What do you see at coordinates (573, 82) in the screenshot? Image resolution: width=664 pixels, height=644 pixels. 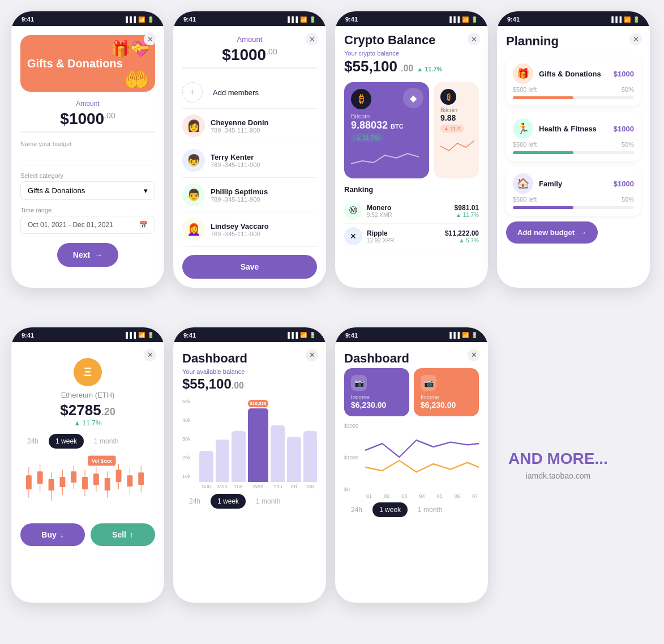 I see `planning-item-0: 🎁 Gifts & Donations $1000 $500 left 50%` at bounding box center [573, 82].